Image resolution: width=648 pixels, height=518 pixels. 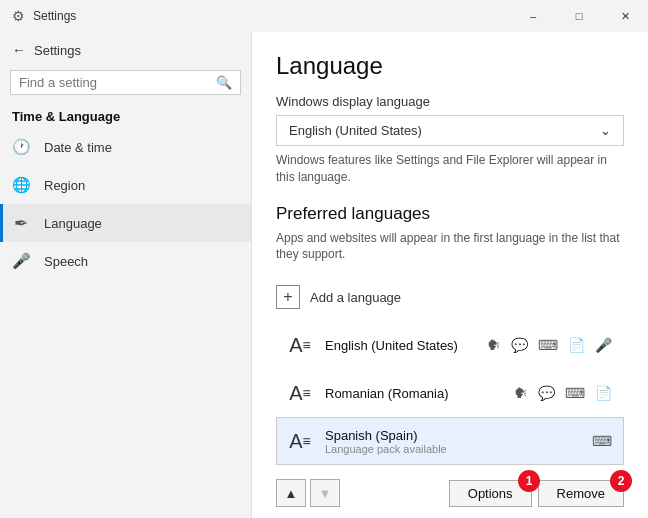 What do you see at coordinates (356, 130) in the screenshot?
I see `selected-language: English (United States)` at bounding box center [356, 130].